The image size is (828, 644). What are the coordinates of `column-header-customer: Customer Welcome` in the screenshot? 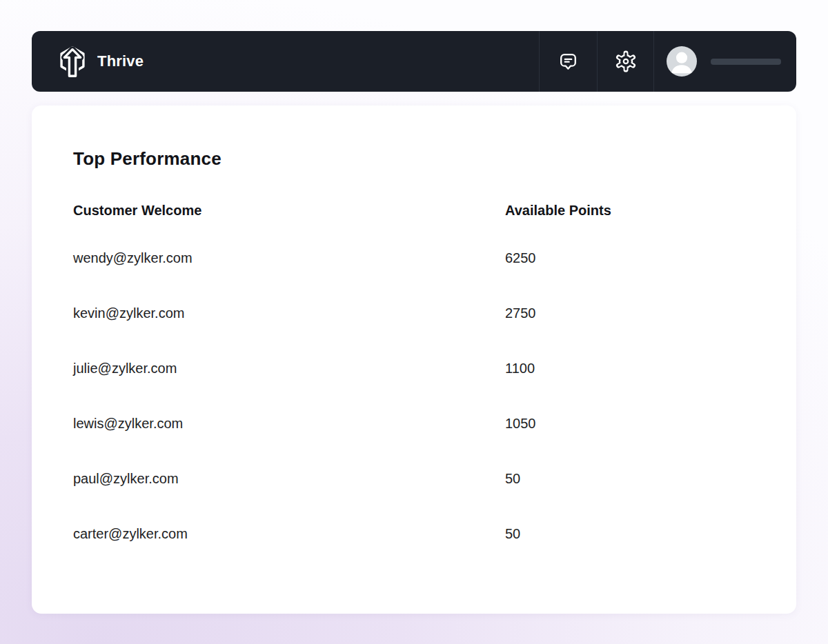 It's located at (289, 211).